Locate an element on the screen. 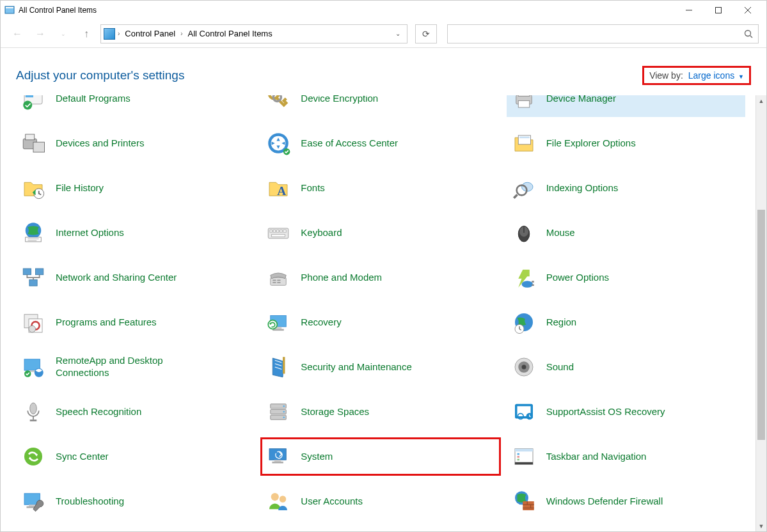  search-box is located at coordinates (603, 34).